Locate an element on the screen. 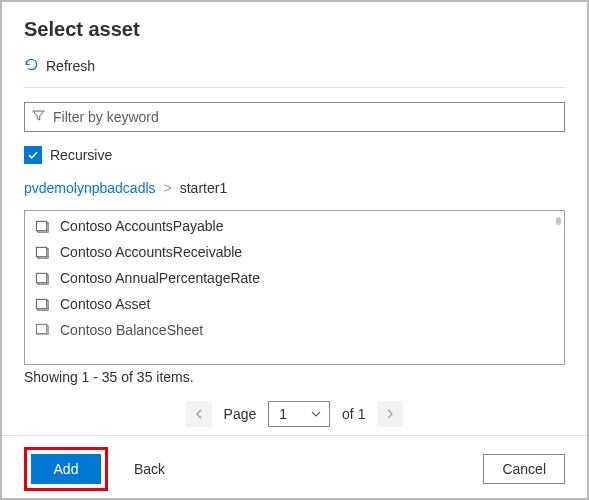 The width and height of the screenshot is (589, 500). dialog-footer: Add Back Cancel is located at coordinates (294, 468).